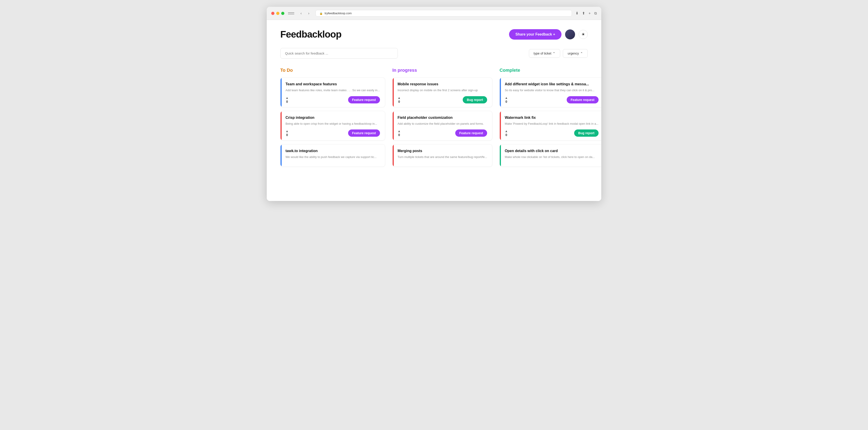 The height and width of the screenshot is (430, 868). I want to click on kanban-column-complete: Complete Add different widget icon like …, so click(551, 119).